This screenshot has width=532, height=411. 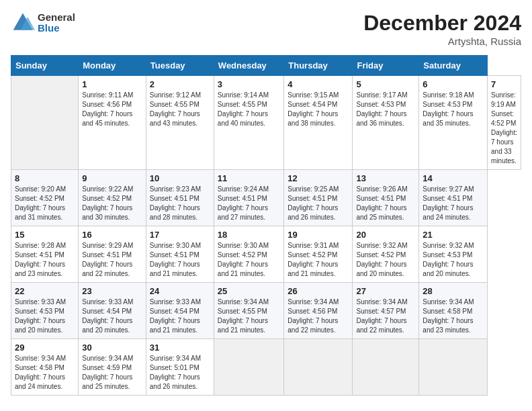 I want to click on week-row-3: 15Sunrise: 9:28 AMSunset: 4:51 PMDayligh…, so click(x=266, y=255).